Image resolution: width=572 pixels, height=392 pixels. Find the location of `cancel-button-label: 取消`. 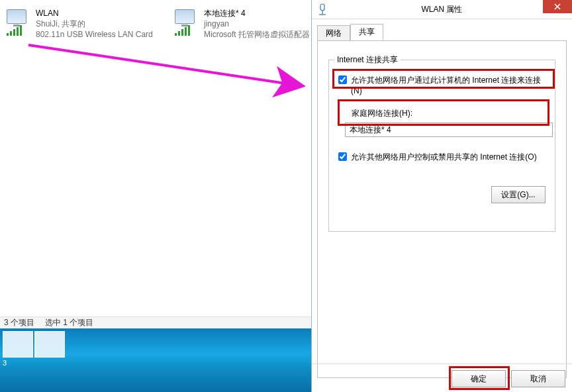

cancel-button-label: 取消 is located at coordinates (538, 379).